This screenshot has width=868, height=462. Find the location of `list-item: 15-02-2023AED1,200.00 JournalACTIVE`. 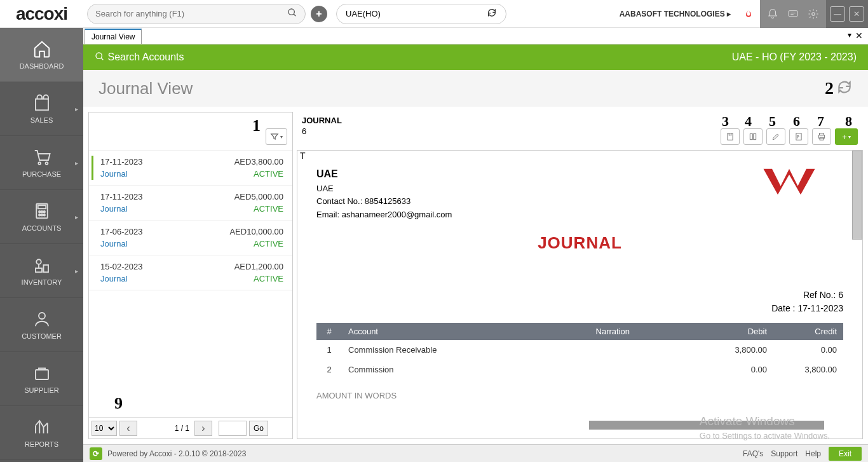

list-item: 15-02-2023AED1,200.00 JournalACTIVE is located at coordinates (191, 273).